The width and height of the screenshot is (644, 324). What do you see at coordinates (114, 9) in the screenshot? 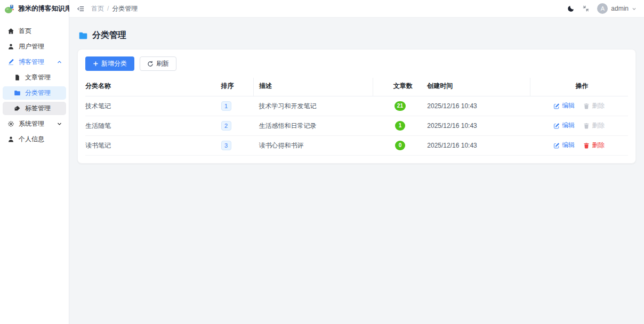
I see `breadcrumb: 首页 / 分类管理` at bounding box center [114, 9].